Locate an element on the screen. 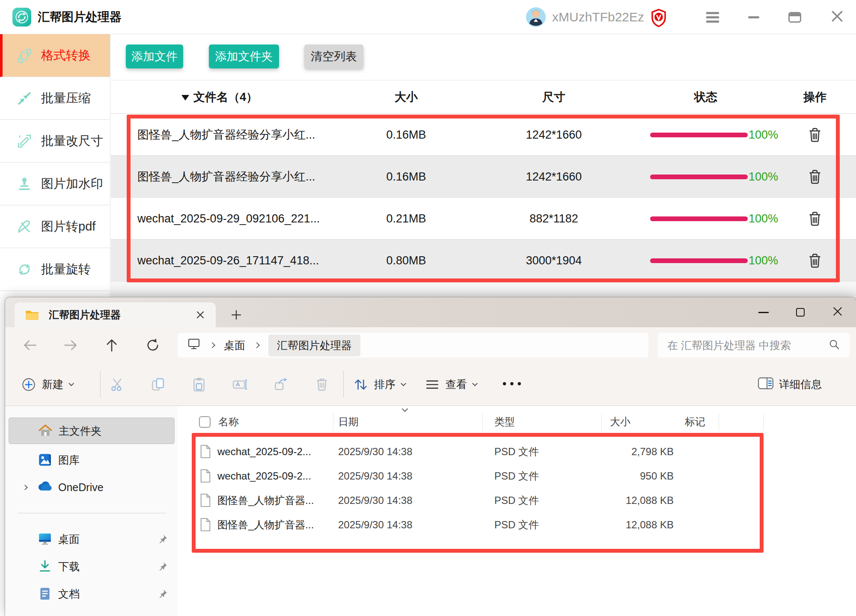 The height and width of the screenshot is (616, 856). cut-button is located at coordinates (117, 384).